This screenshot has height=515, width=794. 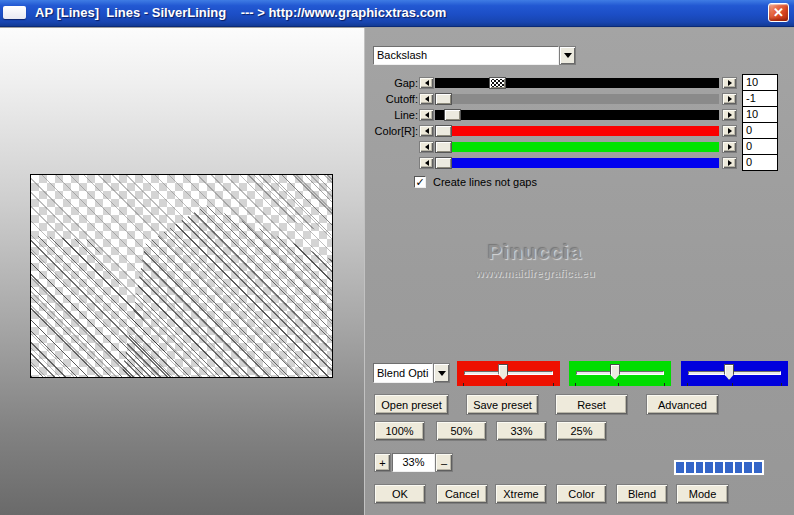 I want to click on titlebar: AP [Lines] Lines - SilverLining --- > ht…, so click(x=397, y=14).